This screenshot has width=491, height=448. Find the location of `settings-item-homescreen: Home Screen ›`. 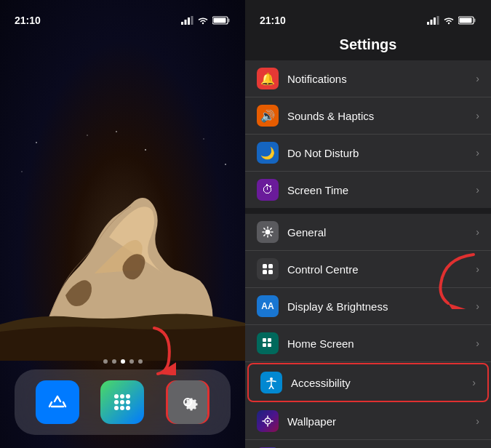

settings-item-homescreen: Home Screen › is located at coordinates (368, 343).